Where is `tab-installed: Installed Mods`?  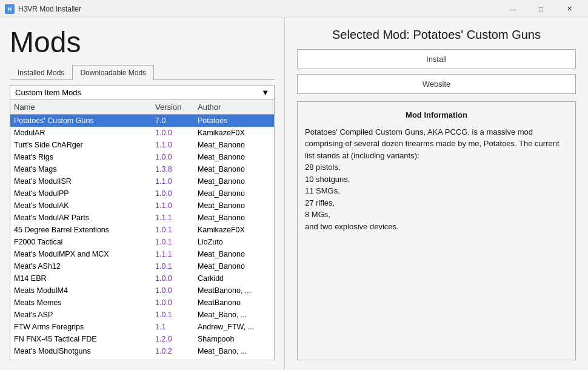 tab-installed: Installed Mods is located at coordinates (41, 73).